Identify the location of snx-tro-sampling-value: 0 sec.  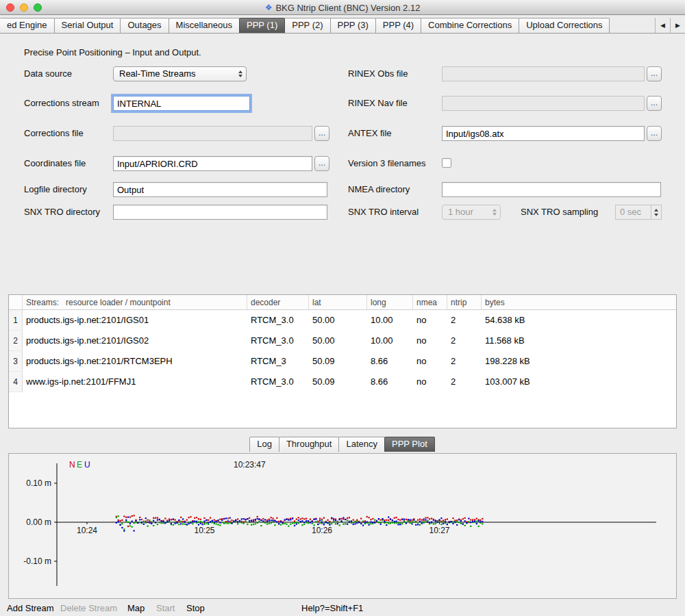
(630, 212).